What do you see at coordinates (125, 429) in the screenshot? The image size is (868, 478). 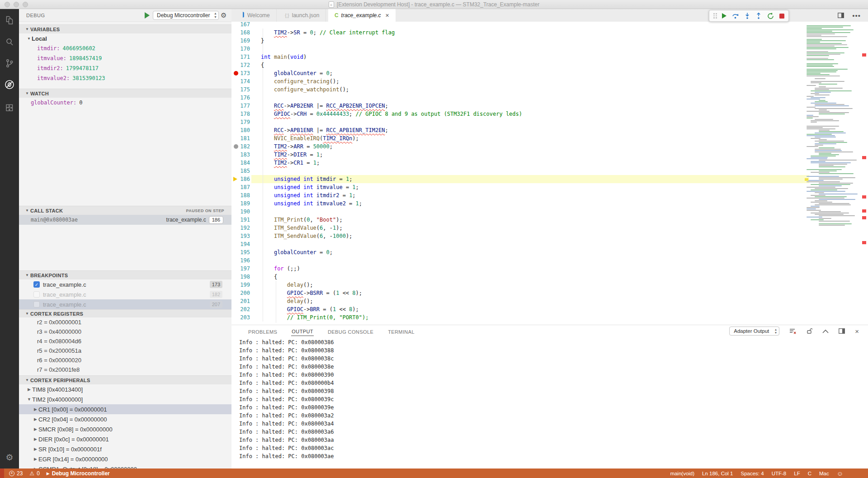 I see `peripheral-row: ▶SMCR [0x08] = 0x00000000` at bounding box center [125, 429].